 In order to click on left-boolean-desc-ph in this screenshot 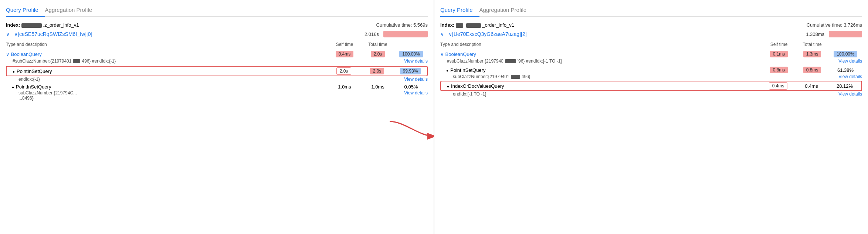, I will do `click(77, 61)`.